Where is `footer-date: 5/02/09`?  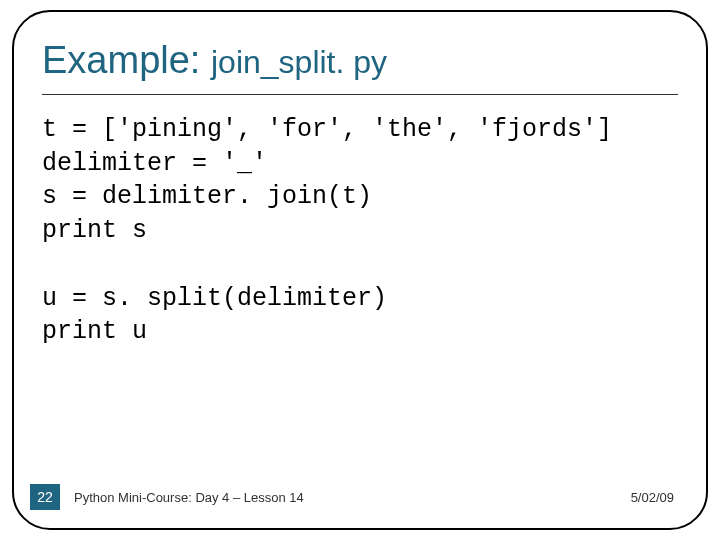
footer-date: 5/02/09 is located at coordinates (652, 498).